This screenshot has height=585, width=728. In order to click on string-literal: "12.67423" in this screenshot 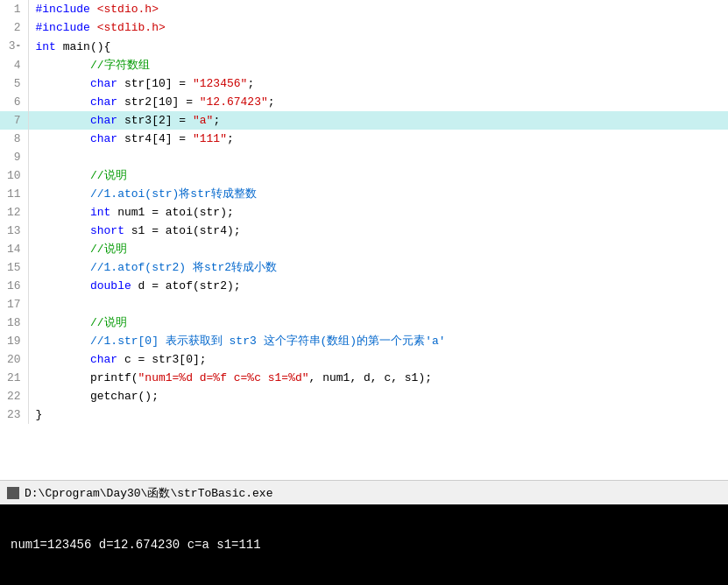, I will do `click(234, 102)`.